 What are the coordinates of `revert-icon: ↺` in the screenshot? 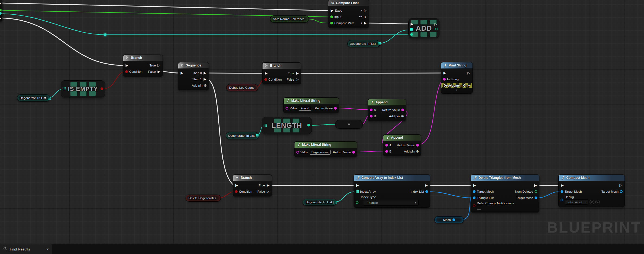 It's located at (592, 202).